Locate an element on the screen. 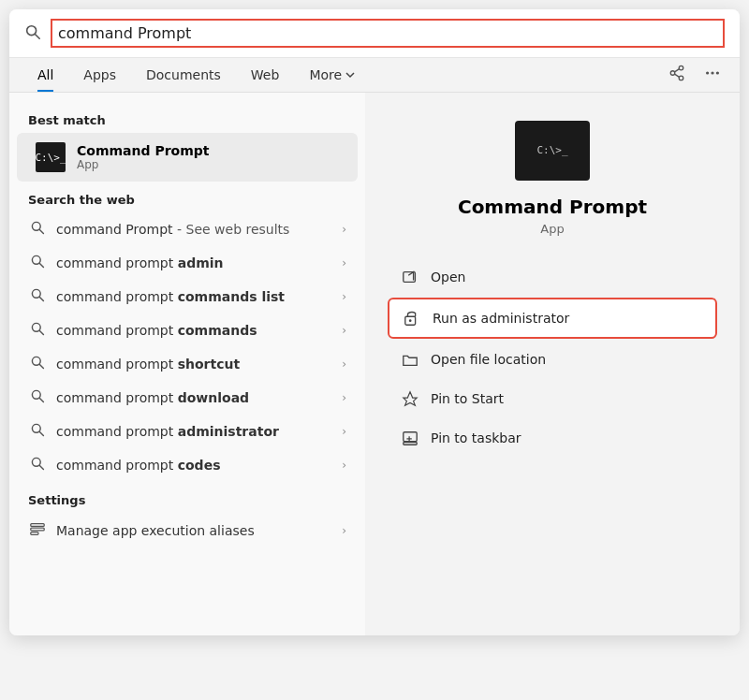 The height and width of the screenshot is (700, 749). folder-icon is located at coordinates (410, 359).